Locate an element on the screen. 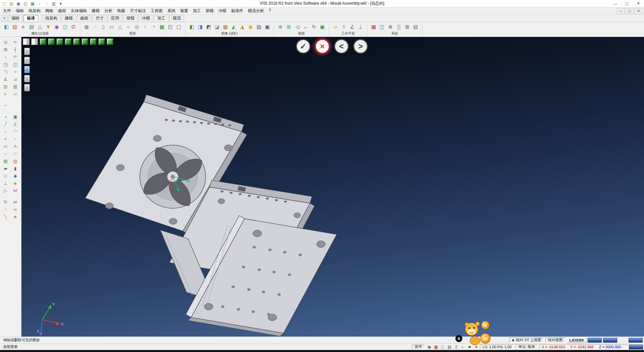 The width and height of the screenshot is (644, 352). plot-icon: ▥ is located at coordinates (54, 4).